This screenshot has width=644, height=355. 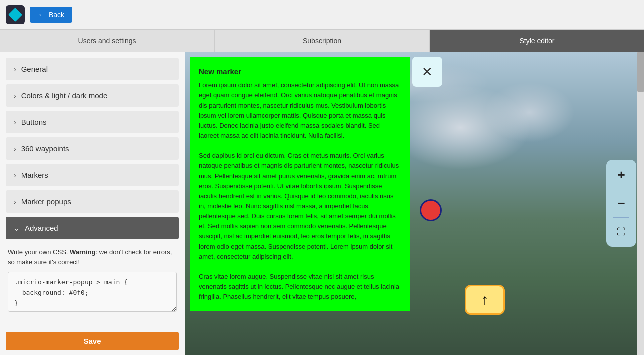 I want to click on close-icon: ✕, so click(x=427, y=72).